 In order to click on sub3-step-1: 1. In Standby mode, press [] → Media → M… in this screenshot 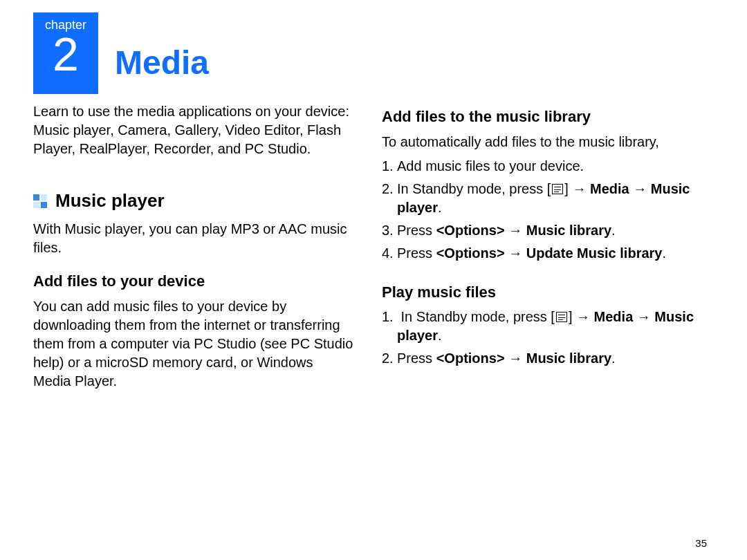, I will do `click(542, 326)`.